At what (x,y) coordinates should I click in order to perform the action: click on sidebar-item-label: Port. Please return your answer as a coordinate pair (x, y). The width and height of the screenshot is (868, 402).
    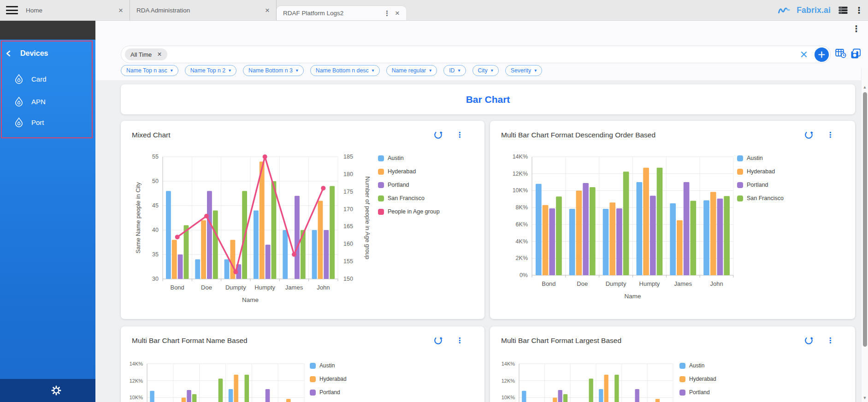
    Looking at the image, I should click on (38, 123).